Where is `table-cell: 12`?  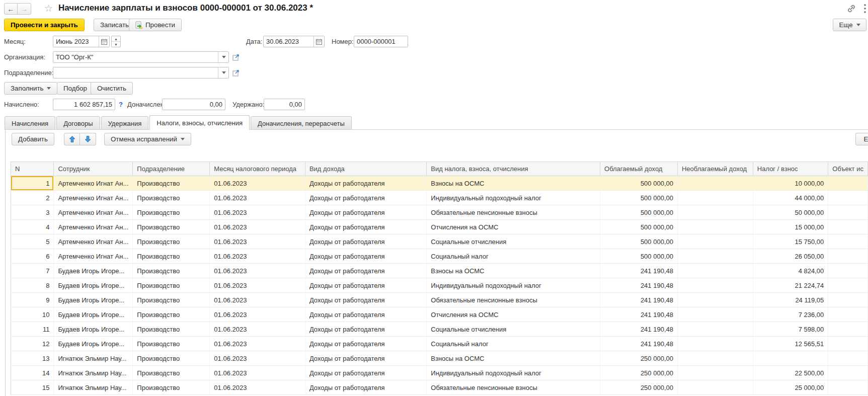 table-cell: 12 is located at coordinates (32, 344).